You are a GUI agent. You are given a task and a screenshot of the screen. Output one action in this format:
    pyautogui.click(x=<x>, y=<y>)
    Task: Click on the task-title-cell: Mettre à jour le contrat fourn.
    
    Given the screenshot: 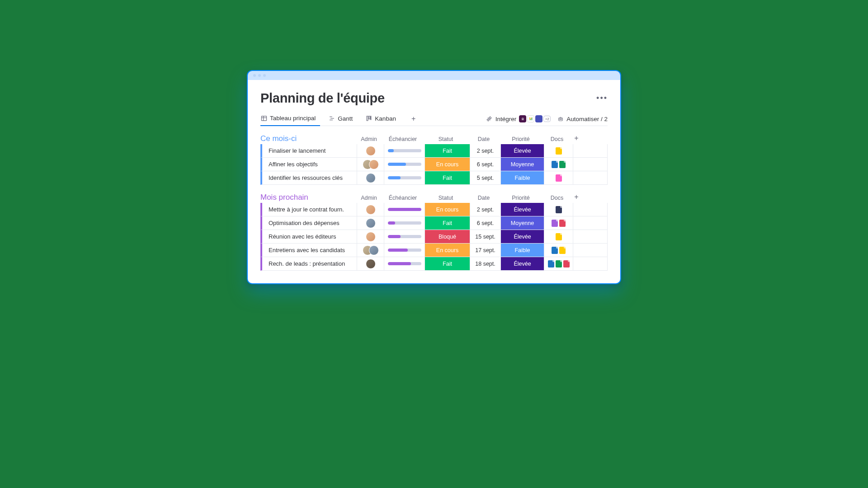 What is the action you would take?
    pyautogui.click(x=310, y=210)
    